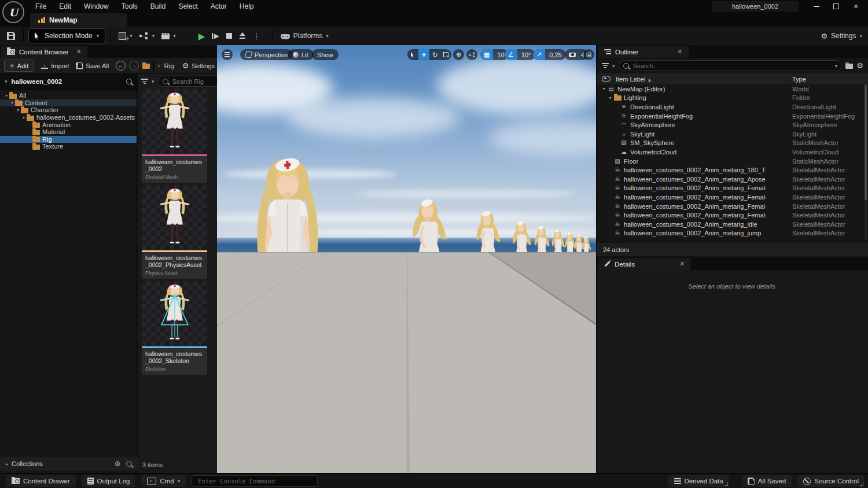 This screenshot has height=488, width=868. Describe the element at coordinates (472, 54) in the screenshot. I see `surface-snapping-button` at that location.